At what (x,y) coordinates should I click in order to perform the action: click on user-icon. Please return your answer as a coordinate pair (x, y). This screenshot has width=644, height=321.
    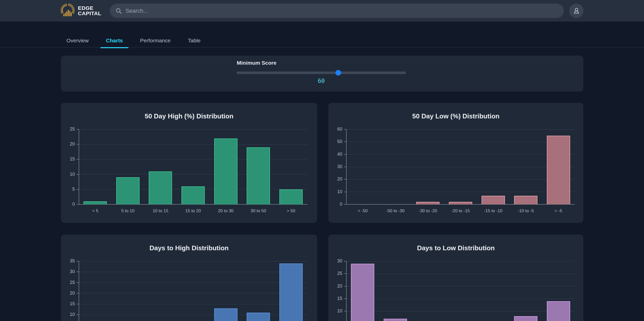
    Looking at the image, I should click on (577, 11).